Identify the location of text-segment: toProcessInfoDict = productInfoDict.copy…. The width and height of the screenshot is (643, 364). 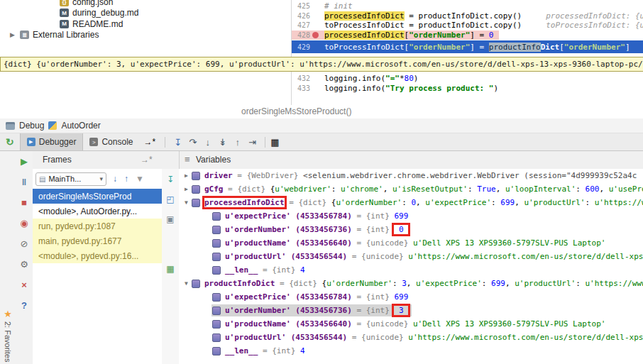
(423, 26).